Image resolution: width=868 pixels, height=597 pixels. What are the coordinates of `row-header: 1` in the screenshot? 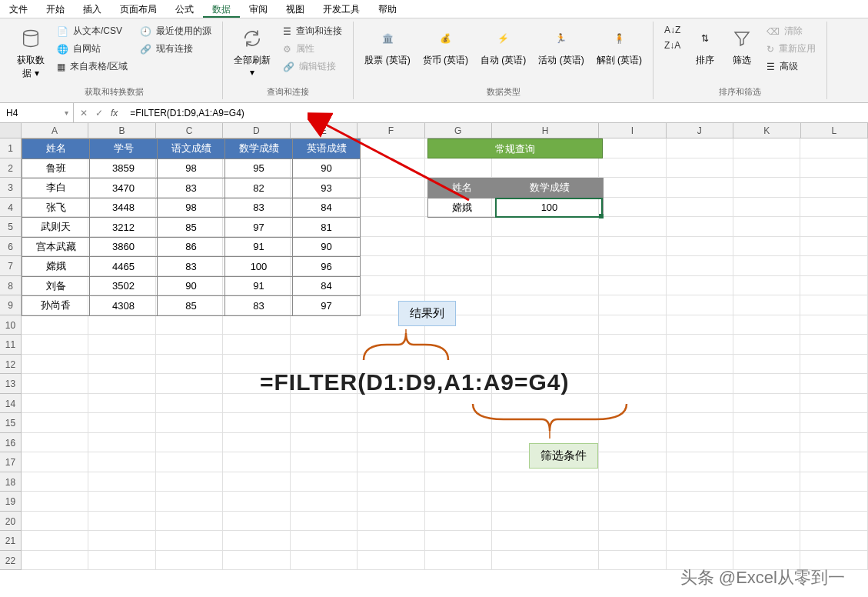 It's located at (11, 148).